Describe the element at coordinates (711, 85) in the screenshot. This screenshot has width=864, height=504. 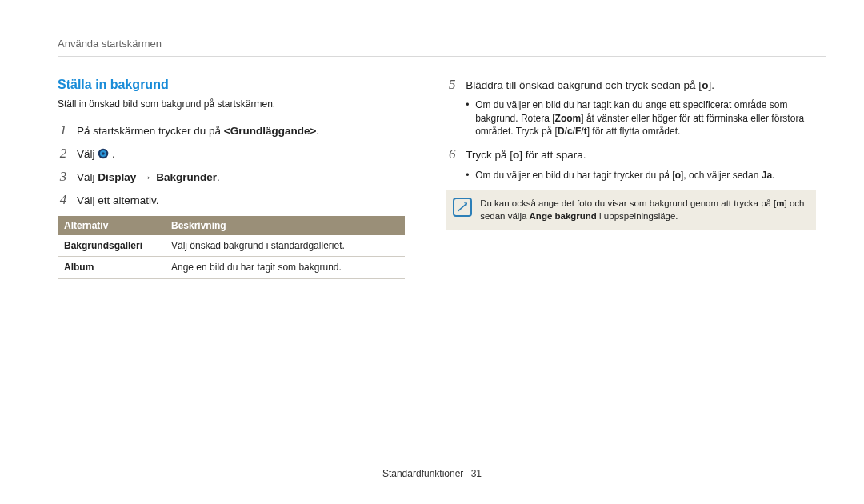
I see `step-text-post: ].` at that location.